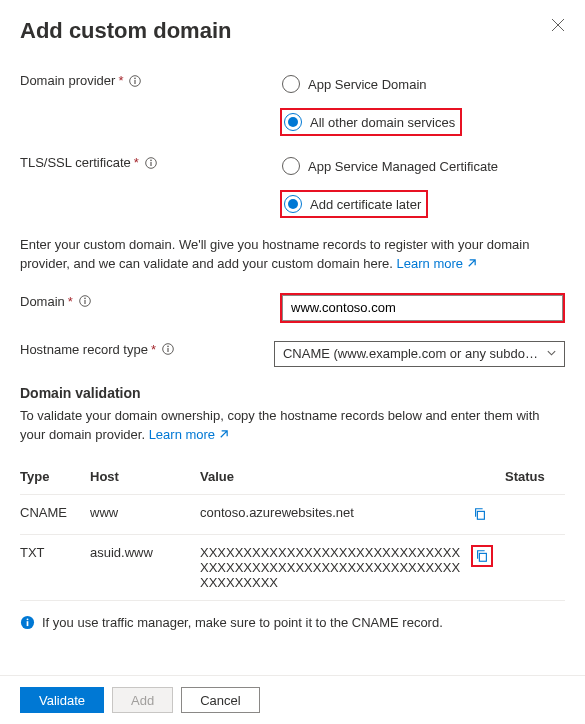  I want to click on domain-validation-heading: Domain validation, so click(292, 393).